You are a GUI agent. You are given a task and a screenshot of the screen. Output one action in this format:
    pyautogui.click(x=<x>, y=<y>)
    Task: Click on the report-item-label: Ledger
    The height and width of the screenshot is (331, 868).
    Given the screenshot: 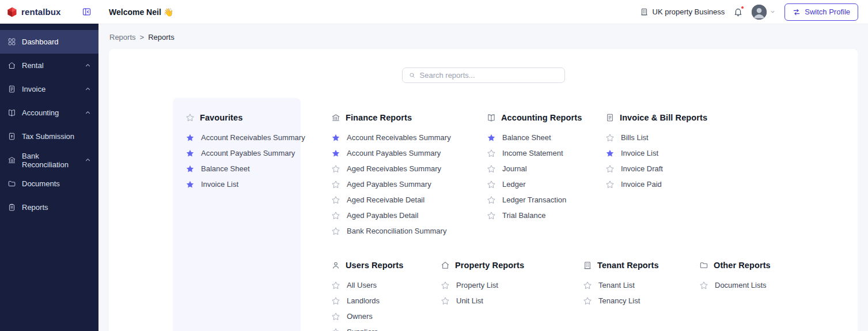 What is the action you would take?
    pyautogui.click(x=514, y=185)
    